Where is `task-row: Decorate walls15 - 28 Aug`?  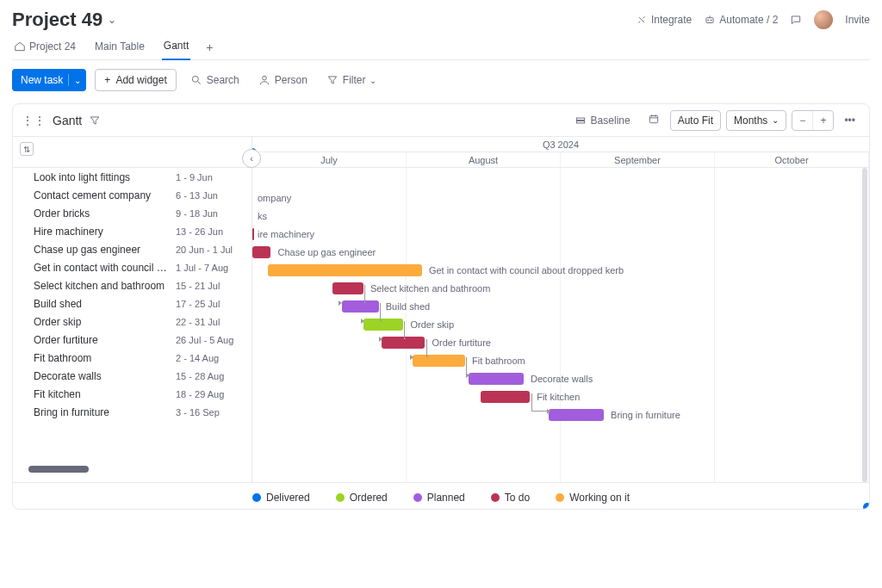 task-row: Decorate walls15 - 28 Aug is located at coordinates (133, 375).